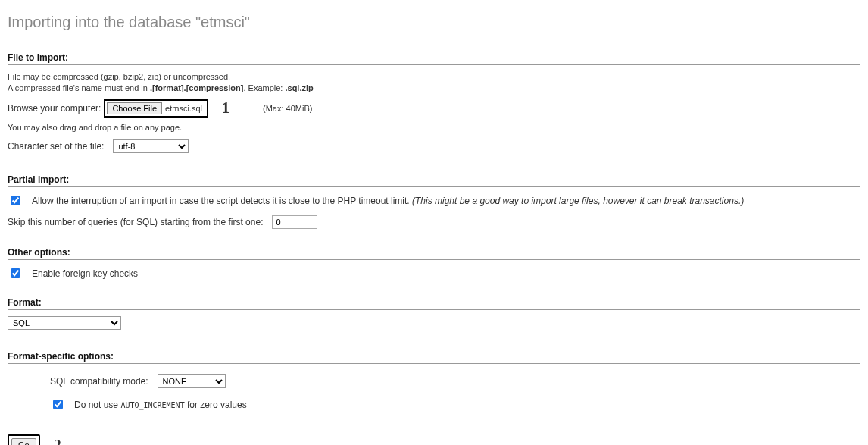 The height and width of the screenshot is (445, 868). Describe the element at coordinates (434, 303) in the screenshot. I see `section-format-heading: Format:` at that location.